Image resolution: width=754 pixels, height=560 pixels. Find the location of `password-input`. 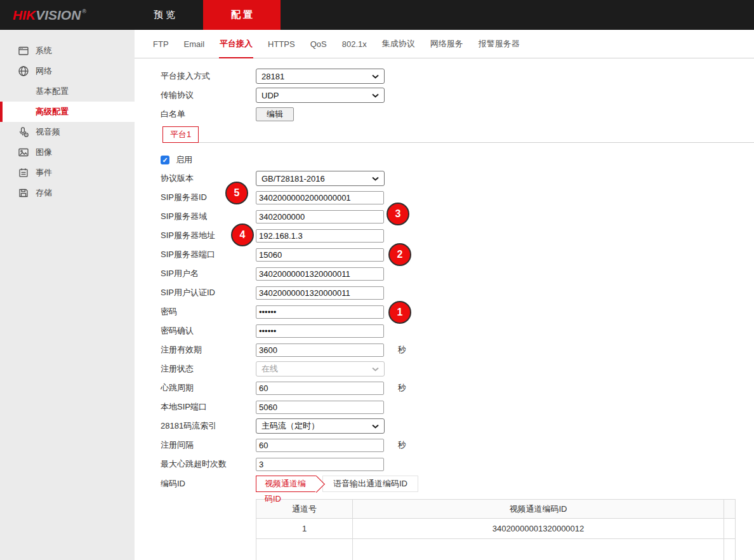

password-input is located at coordinates (320, 312).